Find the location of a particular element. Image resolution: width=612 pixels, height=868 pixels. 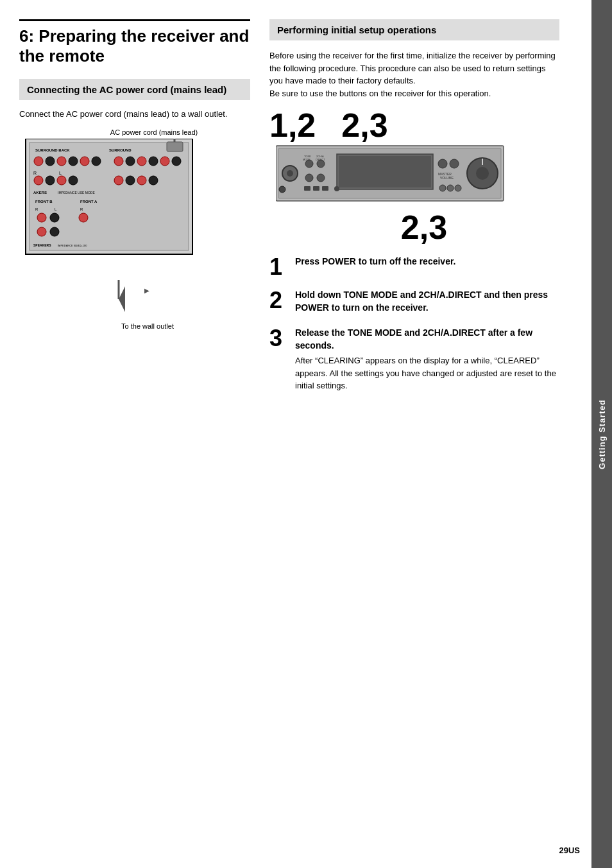

diagram-area: AC power cord (mains lead) SURROUND BACK… is located at coordinates (135, 229).